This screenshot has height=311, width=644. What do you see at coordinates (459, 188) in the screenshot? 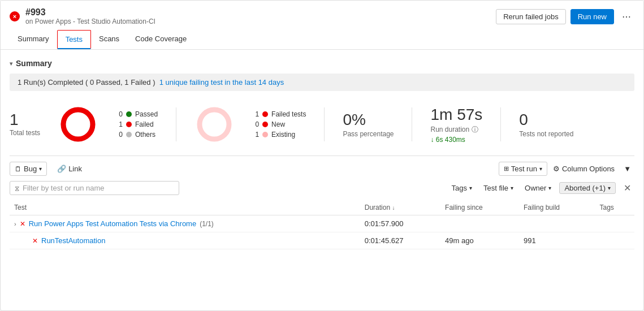
I see `tags-label: Tags` at bounding box center [459, 188].